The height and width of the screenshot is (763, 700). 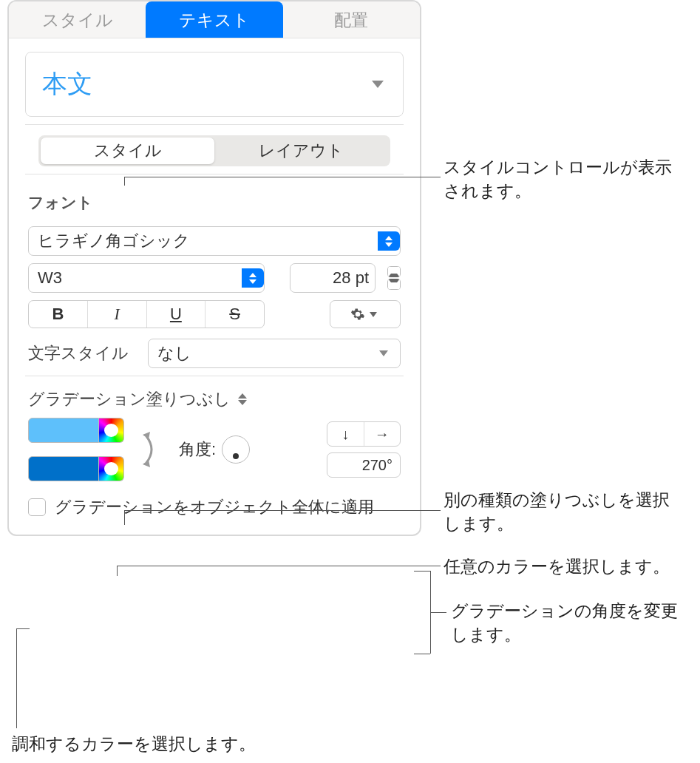 I want to click on swap-colors-button, so click(x=152, y=450).